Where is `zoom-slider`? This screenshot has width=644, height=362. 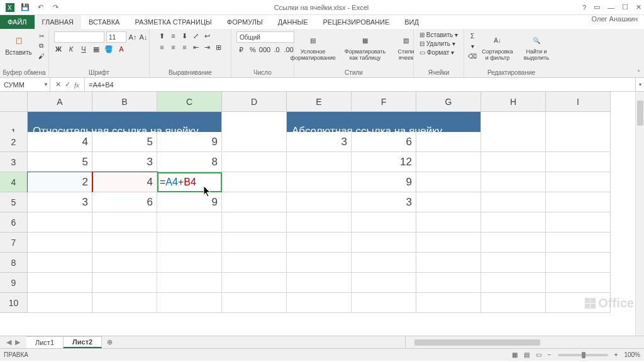 zoom-slider is located at coordinates (583, 355).